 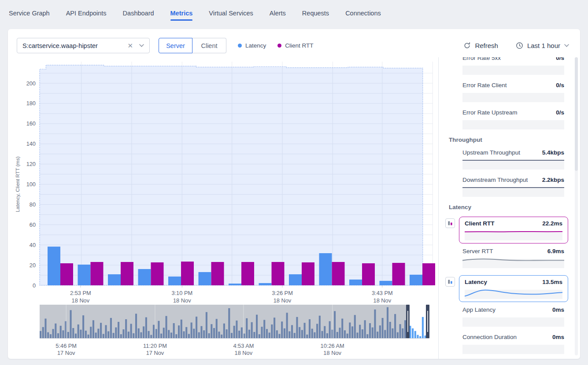 I want to click on section-header-throughput: Throughput, so click(x=514, y=140).